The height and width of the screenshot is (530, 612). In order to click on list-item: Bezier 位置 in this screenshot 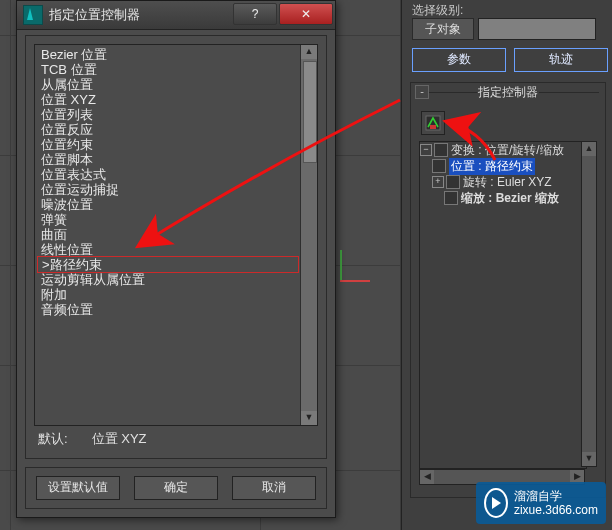, I will do `click(168, 54)`.